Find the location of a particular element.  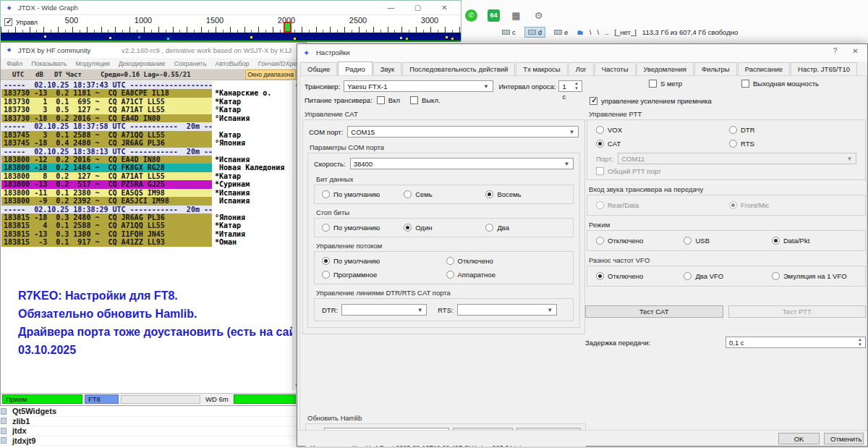

decode-message: 183745 -18 0.4 2480 ~ CQ JR6AG PL36 is located at coordinates (107, 143).